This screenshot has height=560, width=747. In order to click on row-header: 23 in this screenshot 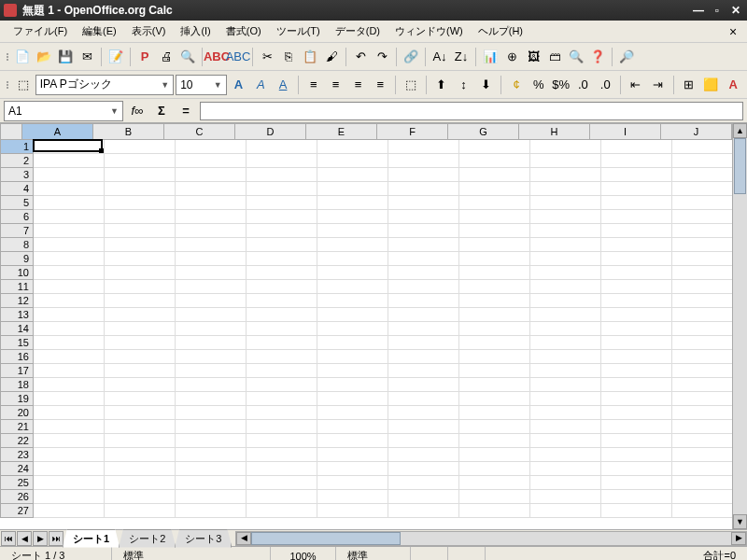, I will do `click(17, 455)`.